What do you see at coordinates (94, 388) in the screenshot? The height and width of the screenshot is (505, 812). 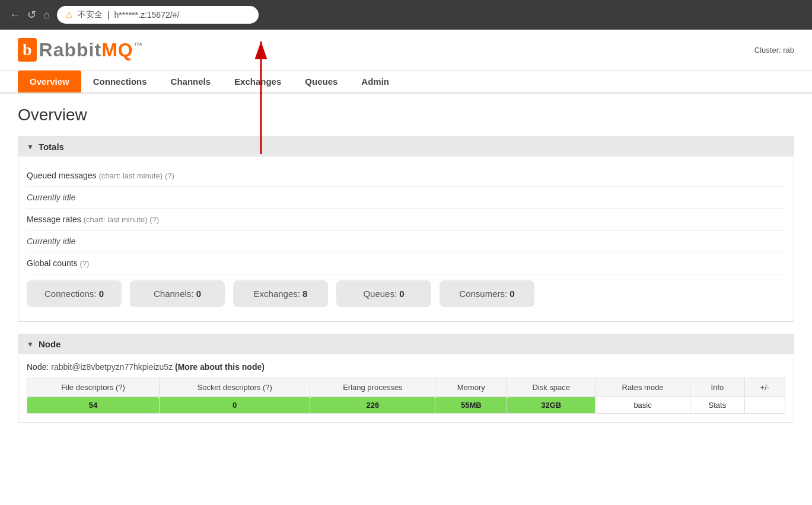 I see `th-file-descriptors: File descriptors (?)` at bounding box center [94, 388].